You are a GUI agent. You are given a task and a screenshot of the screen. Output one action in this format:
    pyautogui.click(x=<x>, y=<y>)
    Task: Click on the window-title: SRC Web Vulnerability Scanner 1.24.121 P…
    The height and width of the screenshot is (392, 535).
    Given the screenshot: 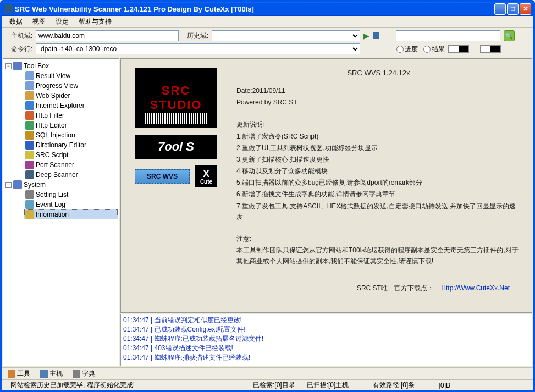 What is the action you would take?
    pyautogui.click(x=134, y=9)
    